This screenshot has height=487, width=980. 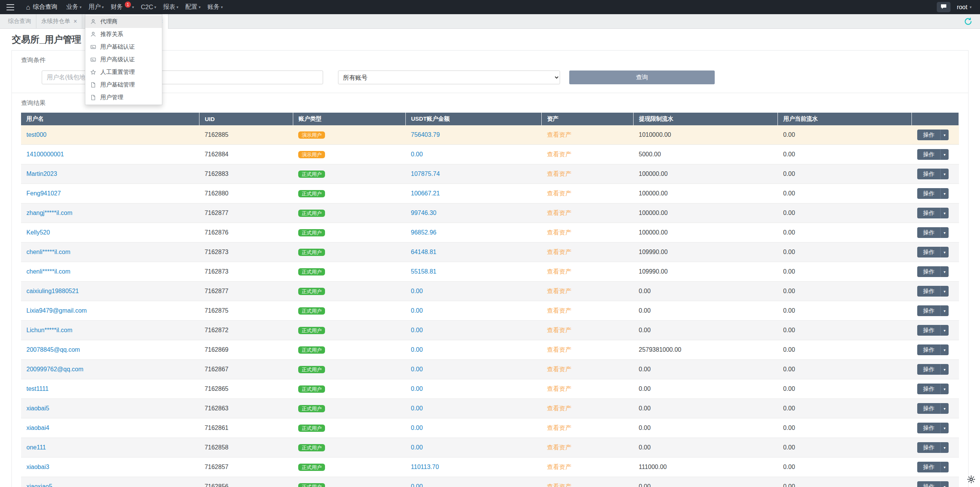 What do you see at coordinates (215, 7) in the screenshot?
I see `navbar-item: 账务▾` at bounding box center [215, 7].